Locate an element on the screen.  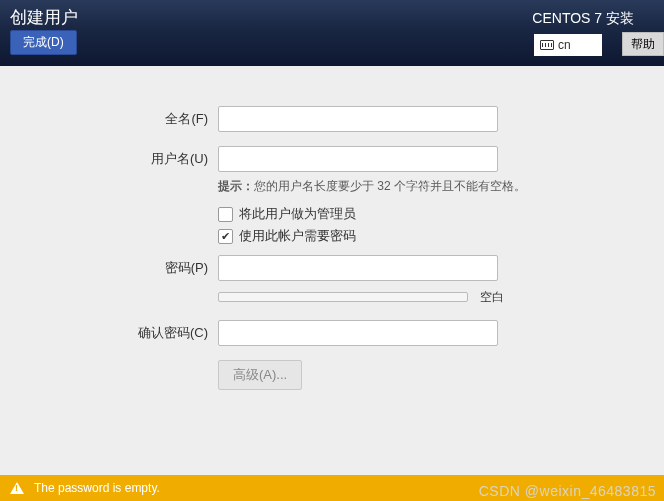
username-input is located at coordinates (358, 159).